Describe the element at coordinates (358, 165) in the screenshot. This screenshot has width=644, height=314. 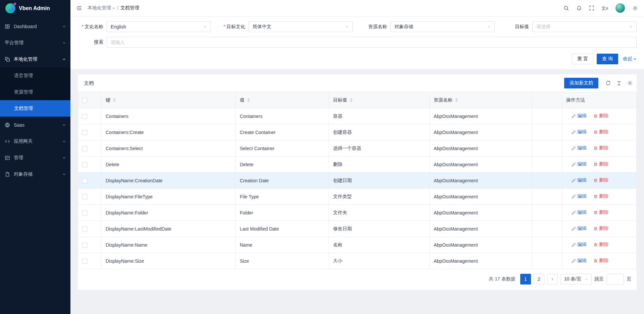
I see `table-row: Delete Delete 删除 AbpOssManagement 编辑` at that location.